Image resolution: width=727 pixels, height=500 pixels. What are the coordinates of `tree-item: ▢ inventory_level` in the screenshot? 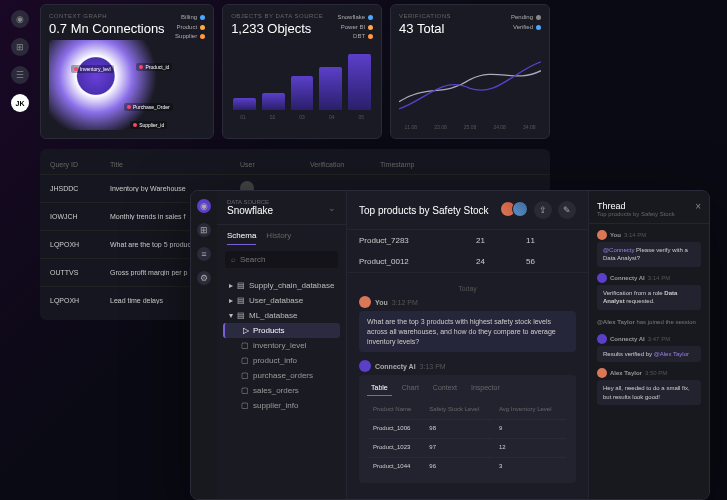 It's located at (282, 346).